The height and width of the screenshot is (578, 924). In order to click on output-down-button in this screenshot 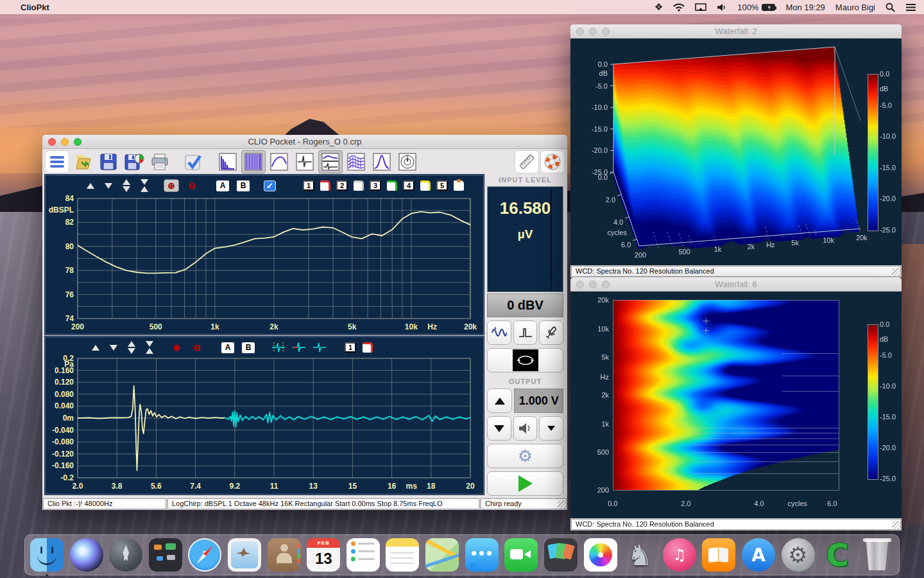, I will do `click(499, 428)`.